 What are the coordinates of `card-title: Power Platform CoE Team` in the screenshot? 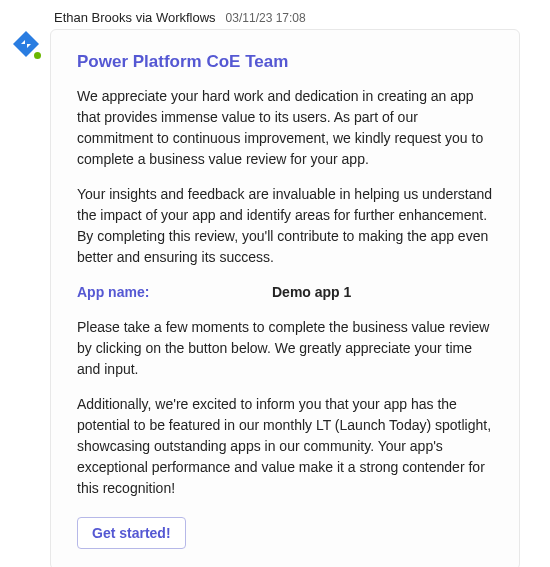 It's located at (285, 62).